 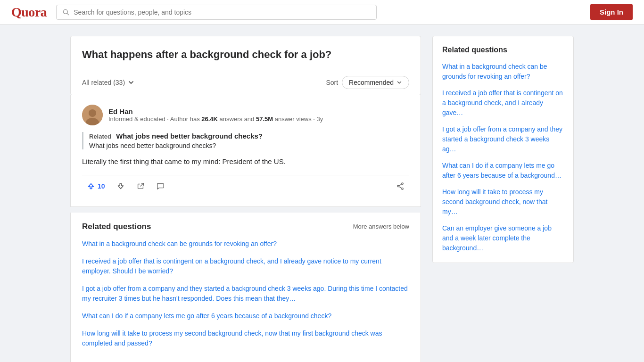 I want to click on sidebar-q-link-5: How long will it take to process my seco…, so click(x=495, y=202).